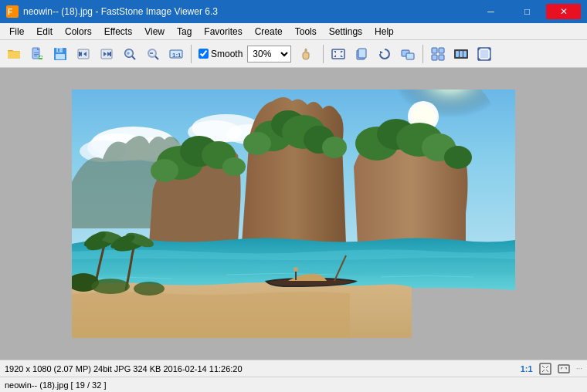 This screenshot has height=392, width=587. I want to click on resize-button, so click(408, 54).